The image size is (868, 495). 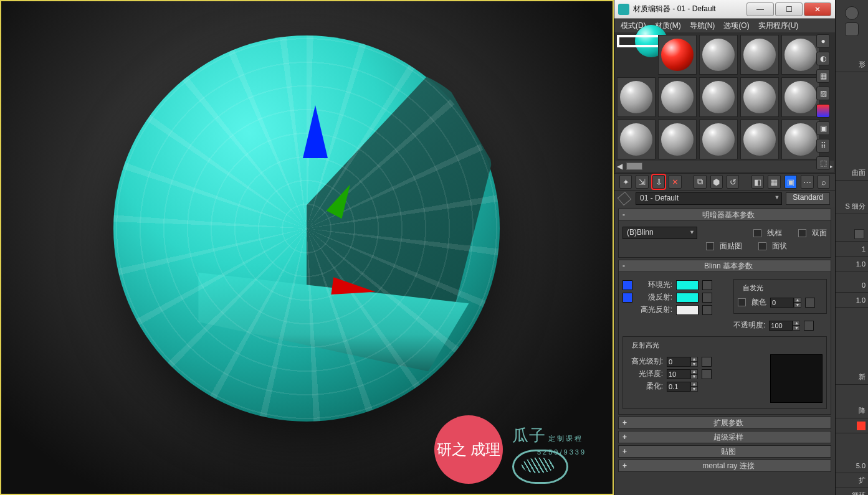 I want to click on gloss-spinner: ▲▼, so click(x=682, y=374).